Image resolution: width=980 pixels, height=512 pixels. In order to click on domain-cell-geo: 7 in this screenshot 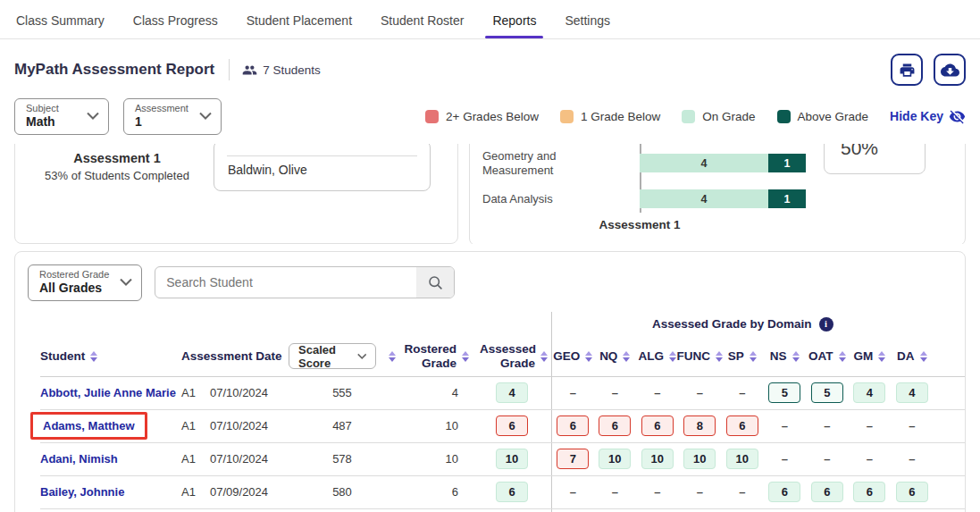, I will do `click(573, 459)`.